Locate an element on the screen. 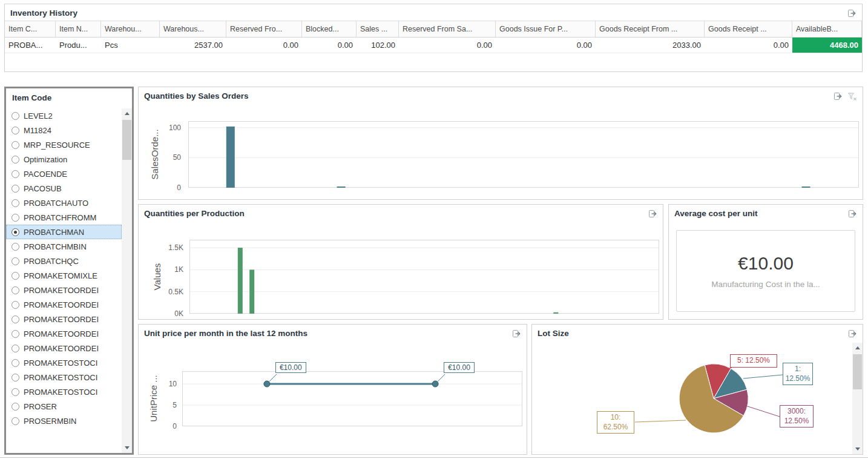 The image size is (868, 459). grid-cell: Pcs is located at coordinates (131, 45).